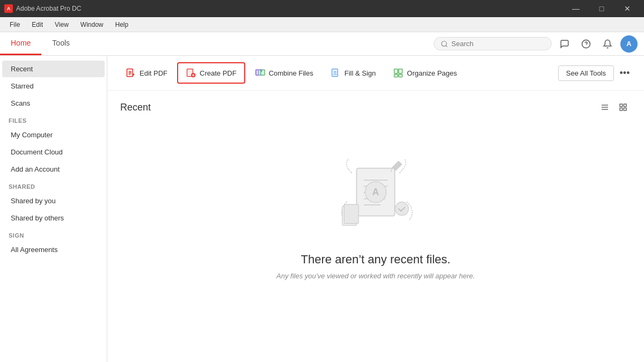 This screenshot has height=362, width=644. What do you see at coordinates (614, 107) in the screenshot?
I see `view-controls` at bounding box center [614, 107].